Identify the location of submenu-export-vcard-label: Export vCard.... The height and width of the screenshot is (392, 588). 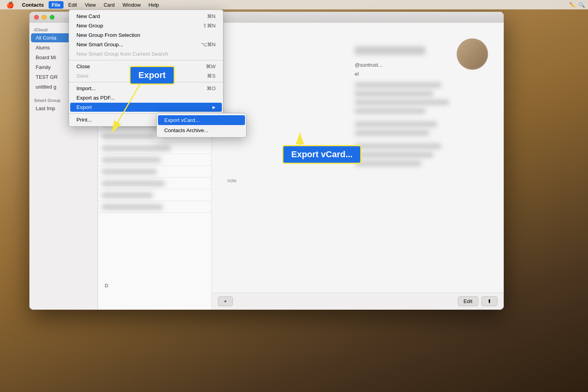
(182, 120).